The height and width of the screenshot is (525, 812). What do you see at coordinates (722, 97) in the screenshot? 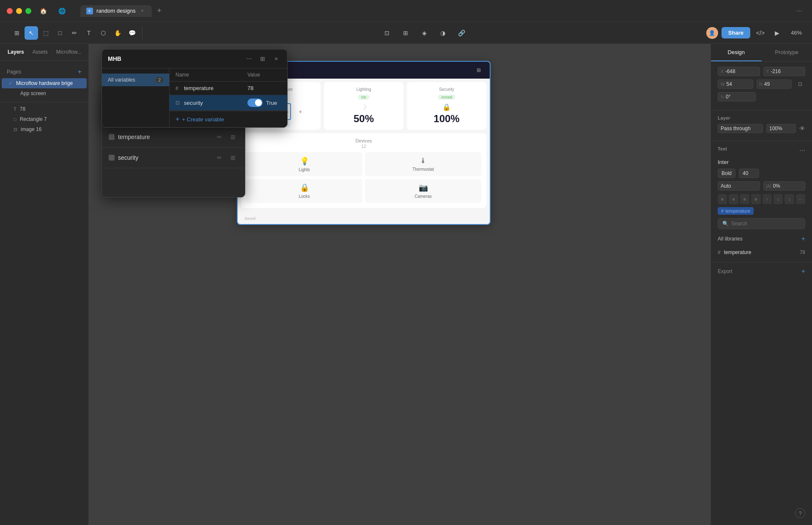
I see `rotation-icon: ↻` at bounding box center [722, 97].